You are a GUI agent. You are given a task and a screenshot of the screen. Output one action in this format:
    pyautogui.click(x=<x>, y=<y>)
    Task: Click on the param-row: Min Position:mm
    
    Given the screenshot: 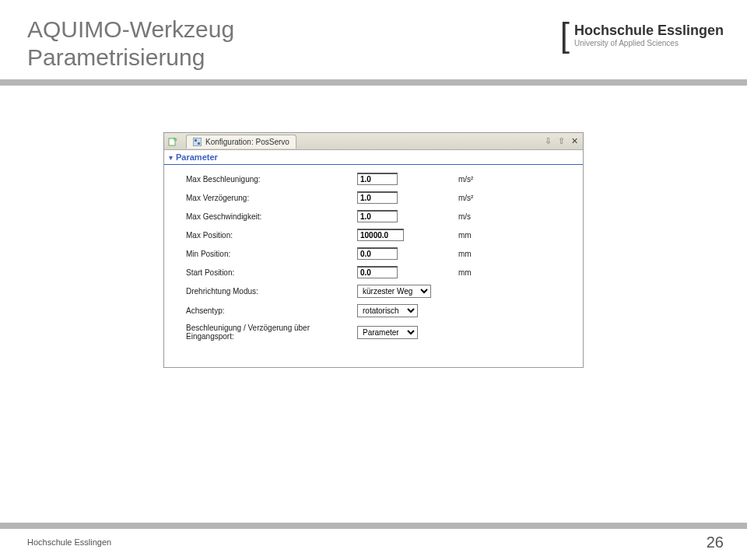 What is the action you would take?
    pyautogui.click(x=374, y=254)
    